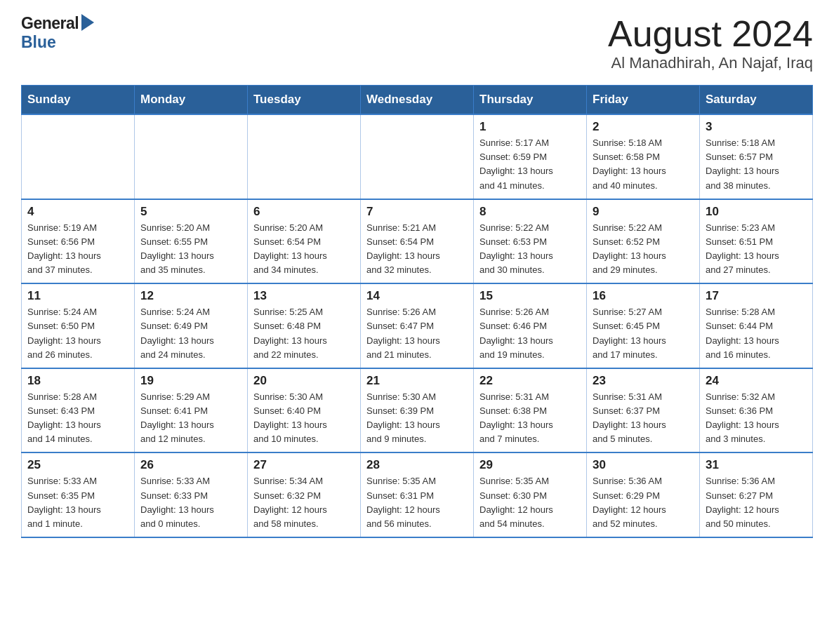  I want to click on table-row: 25Sunrise: 5:33 AM Sunset: 6:35 PM Dayli…, so click(79, 495).